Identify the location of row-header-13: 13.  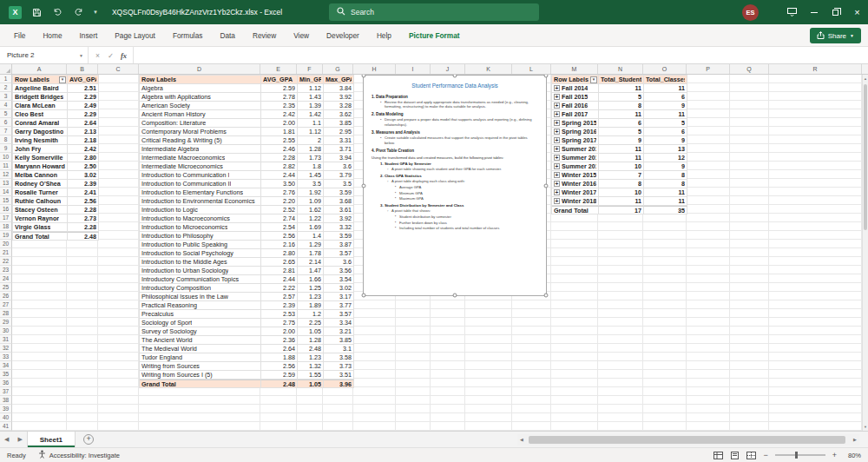
(6, 183).